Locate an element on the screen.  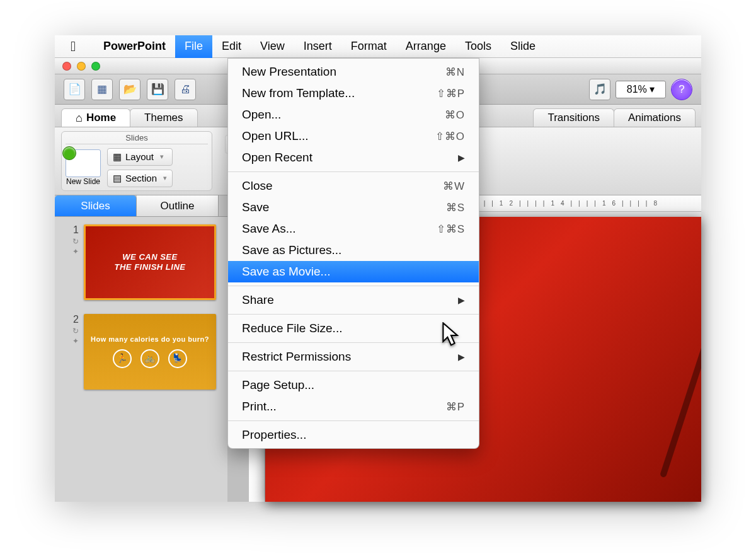
thumb-number: 2 is located at coordinates (76, 320).